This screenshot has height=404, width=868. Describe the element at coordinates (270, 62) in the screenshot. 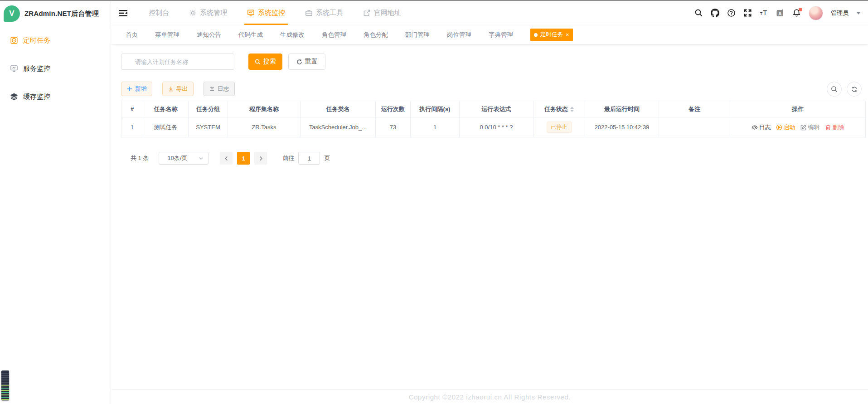

I see `search-button-label: 搜索` at that location.